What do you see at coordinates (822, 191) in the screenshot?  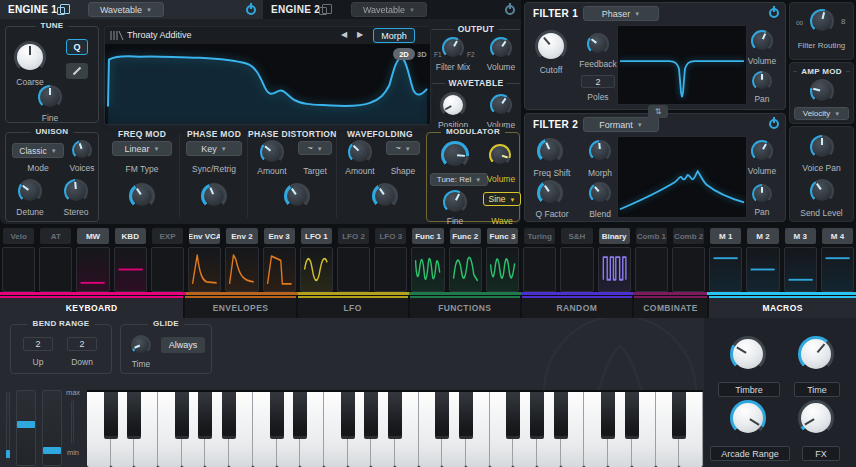 I see `send-level-knob` at bounding box center [822, 191].